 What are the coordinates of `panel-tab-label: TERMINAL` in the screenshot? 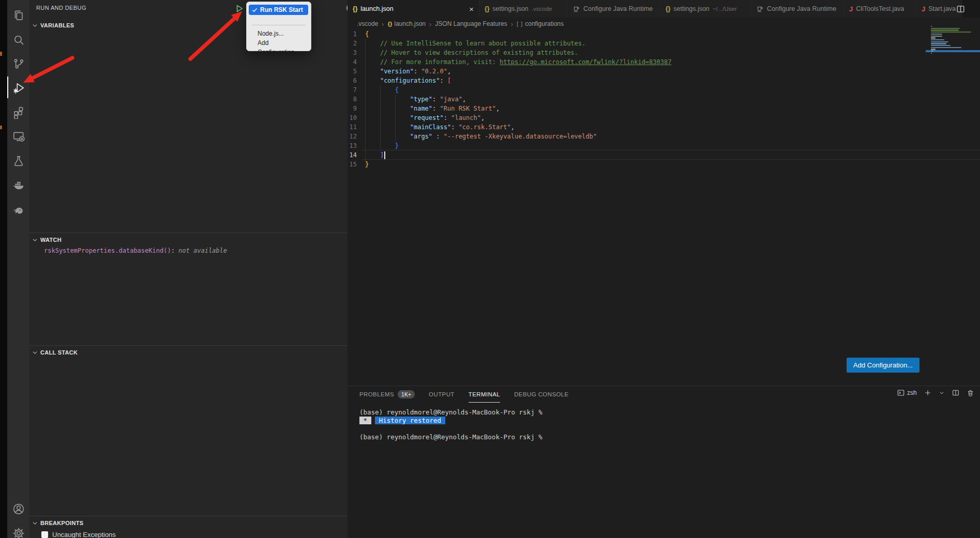 It's located at (484, 394).